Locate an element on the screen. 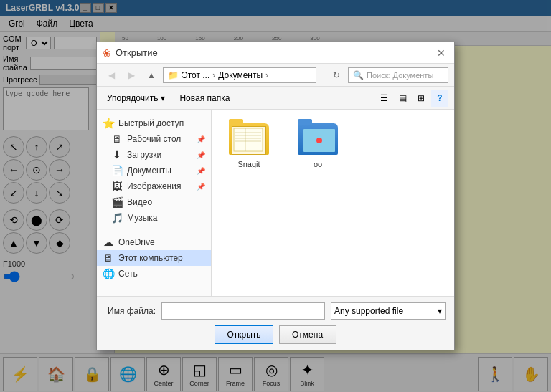  desktop-icon: 🖥 is located at coordinates (117, 139).